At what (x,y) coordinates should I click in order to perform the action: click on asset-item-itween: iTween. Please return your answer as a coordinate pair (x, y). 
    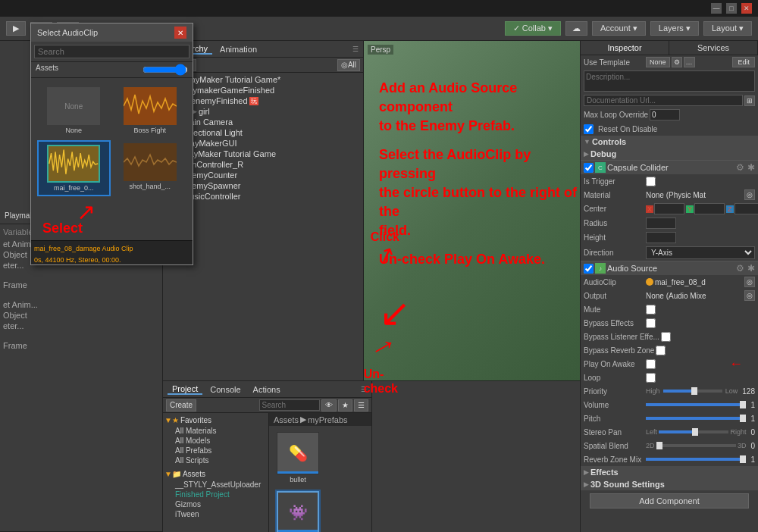
    Looking at the image, I should click on (221, 514).